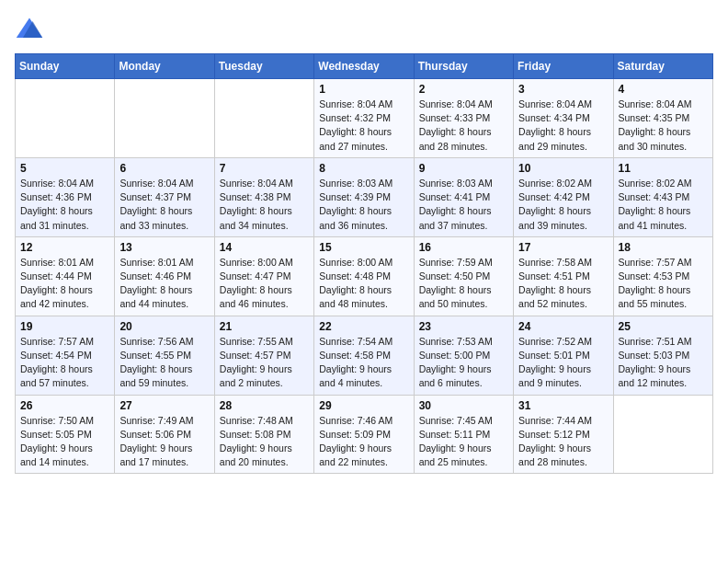 This screenshot has height=563, width=728. I want to click on calendar-cell: 26Sunrise: 7:50 AMSunset: 5:05 PMDayligh…, so click(65, 434).